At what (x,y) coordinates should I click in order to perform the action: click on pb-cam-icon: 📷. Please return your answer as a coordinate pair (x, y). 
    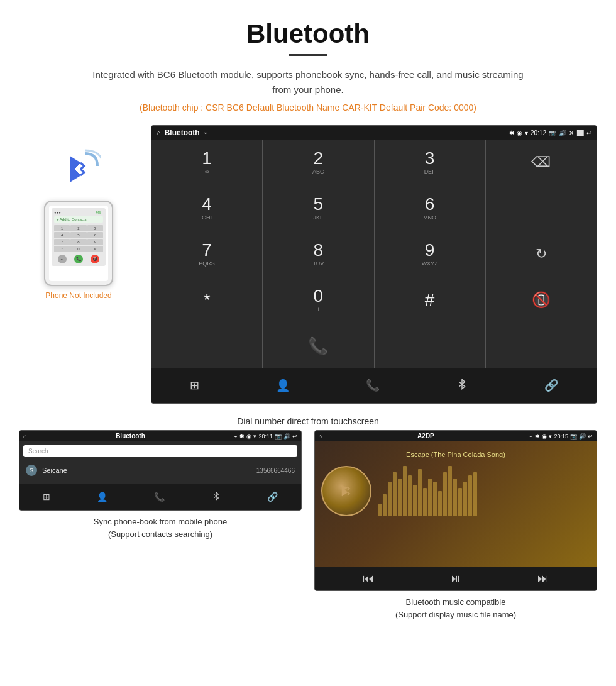
    Looking at the image, I should click on (278, 436).